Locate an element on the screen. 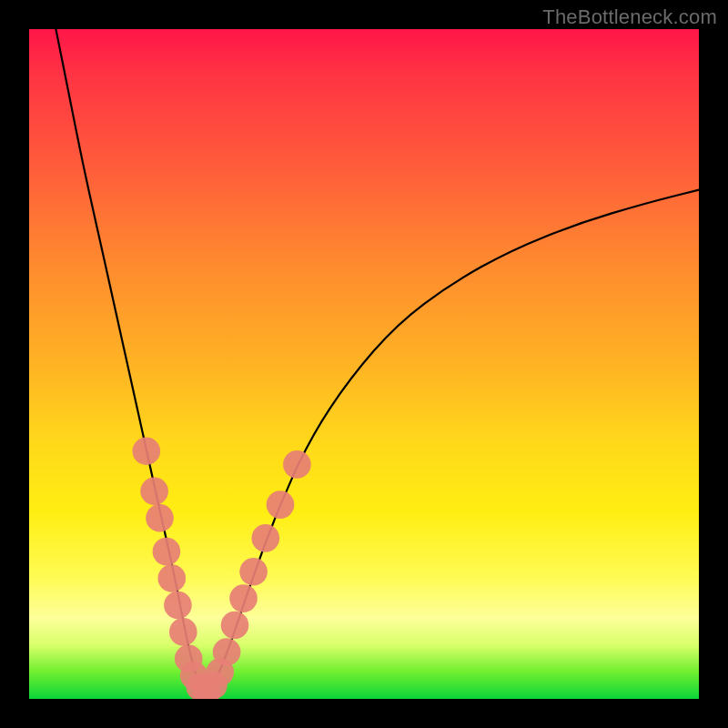 This screenshot has width=728, height=728. watermark-label: TheBottleneck.com is located at coordinates (630, 17).